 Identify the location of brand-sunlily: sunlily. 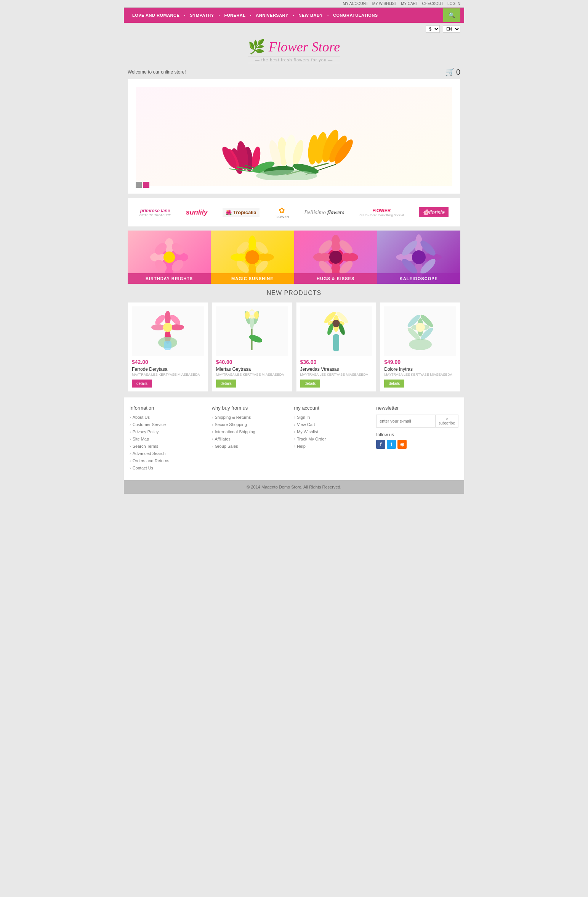
(197, 213).